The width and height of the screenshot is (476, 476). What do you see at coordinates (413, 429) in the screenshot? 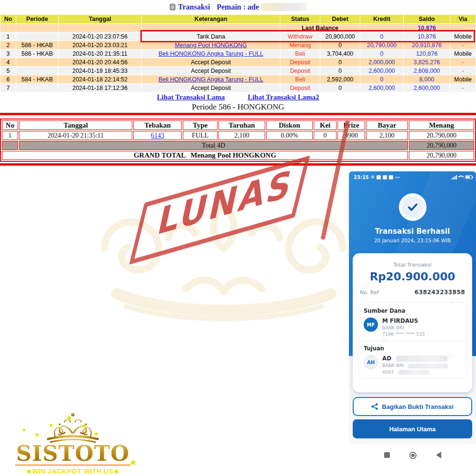
I see `home-button-label: Halaman Utama` at bounding box center [413, 429].